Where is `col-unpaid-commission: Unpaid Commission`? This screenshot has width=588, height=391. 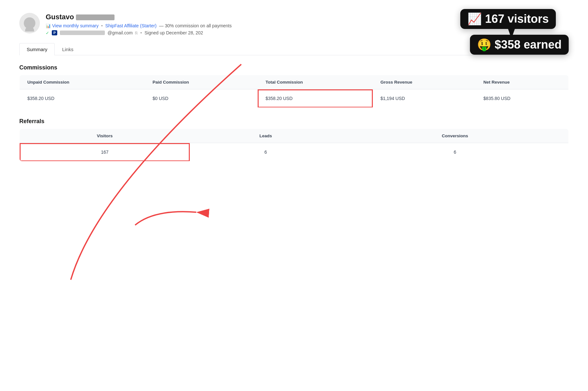 col-unpaid-commission: Unpaid Commission is located at coordinates (82, 82).